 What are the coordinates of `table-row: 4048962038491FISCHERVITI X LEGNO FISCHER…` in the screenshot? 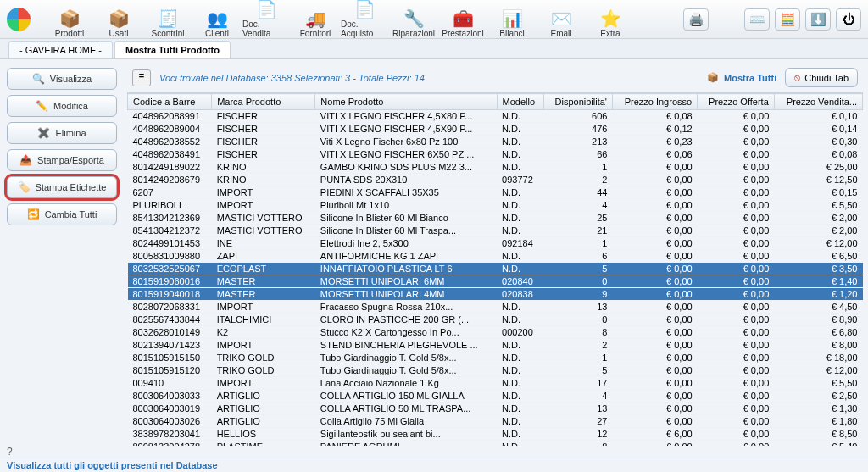 It's located at (495, 154).